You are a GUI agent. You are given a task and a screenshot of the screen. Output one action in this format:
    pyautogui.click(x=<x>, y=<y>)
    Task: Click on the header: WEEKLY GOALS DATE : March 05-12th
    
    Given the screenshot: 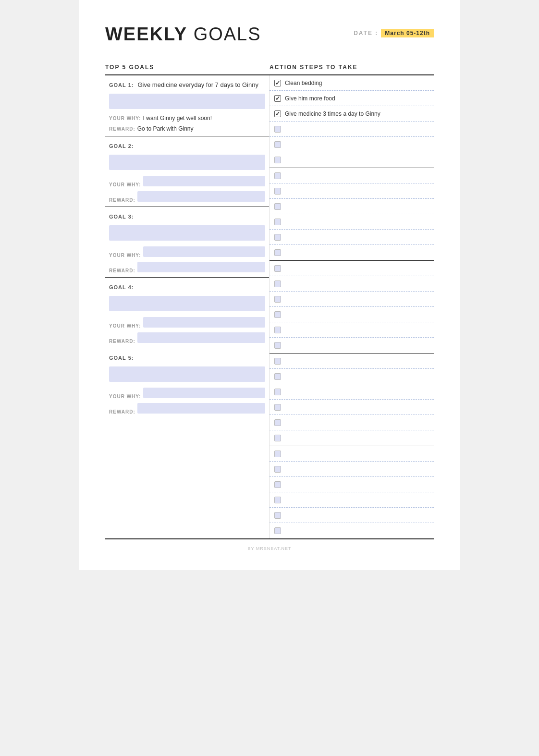 What is the action you would take?
    pyautogui.click(x=270, y=35)
    